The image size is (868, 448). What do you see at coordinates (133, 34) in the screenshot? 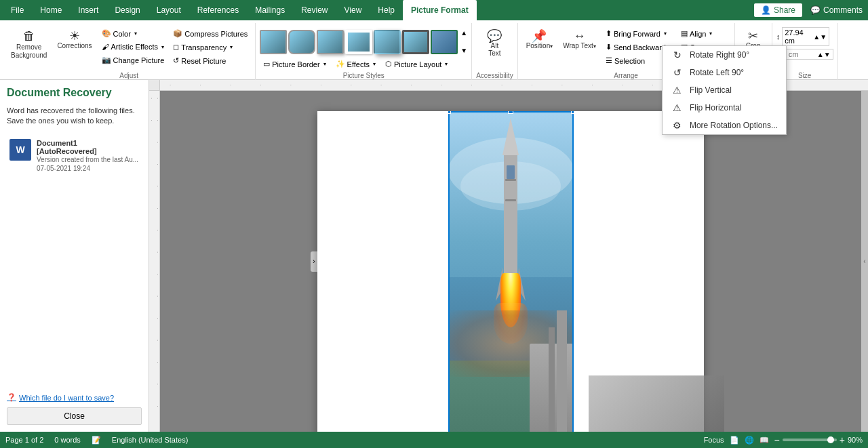
I see `color-button: 🎨 Color▾` at bounding box center [133, 34].